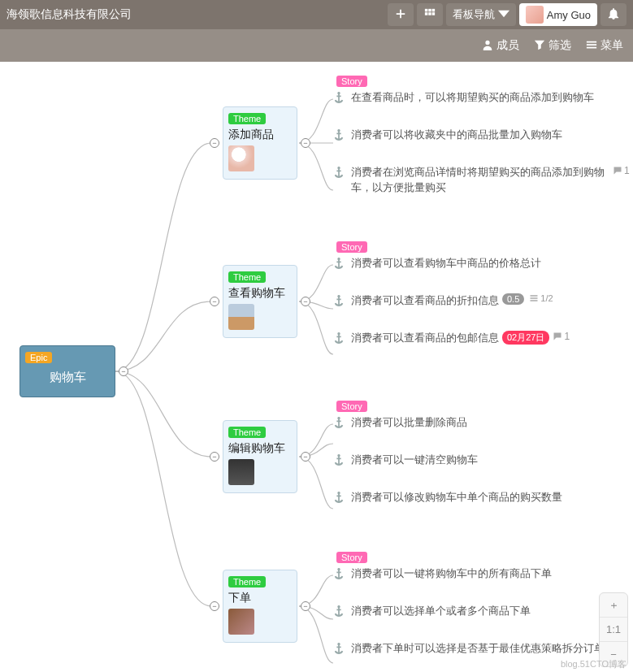  What do you see at coordinates (448, 460) in the screenshot?
I see `story-row: 消费者可以一键清空购物车` at bounding box center [448, 460].